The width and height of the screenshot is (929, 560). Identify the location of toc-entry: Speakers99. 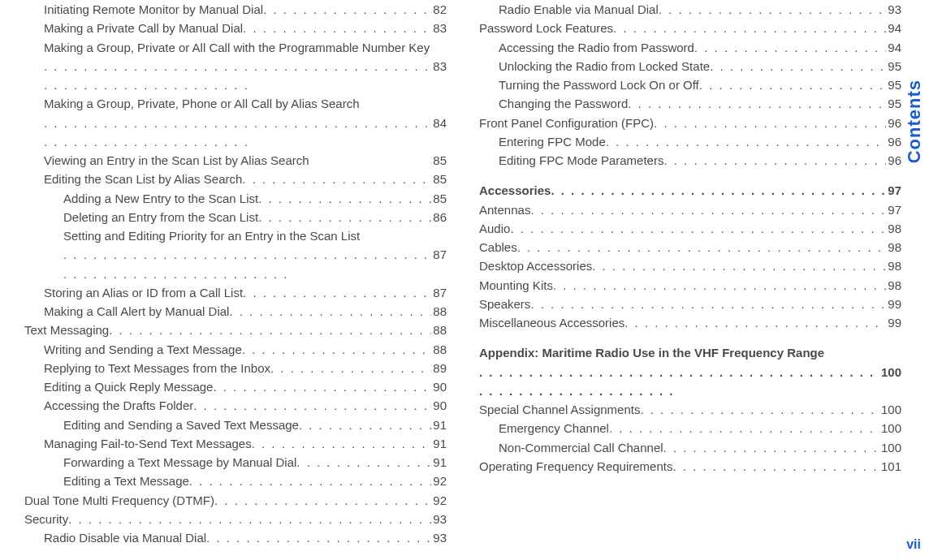
(690, 304).